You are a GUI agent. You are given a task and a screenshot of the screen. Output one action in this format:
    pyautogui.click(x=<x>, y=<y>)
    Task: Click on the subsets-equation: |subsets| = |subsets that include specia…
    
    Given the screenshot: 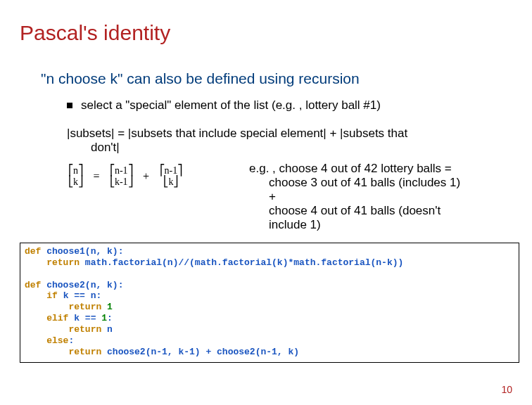 What is the action you would take?
    pyautogui.click(x=285, y=141)
    